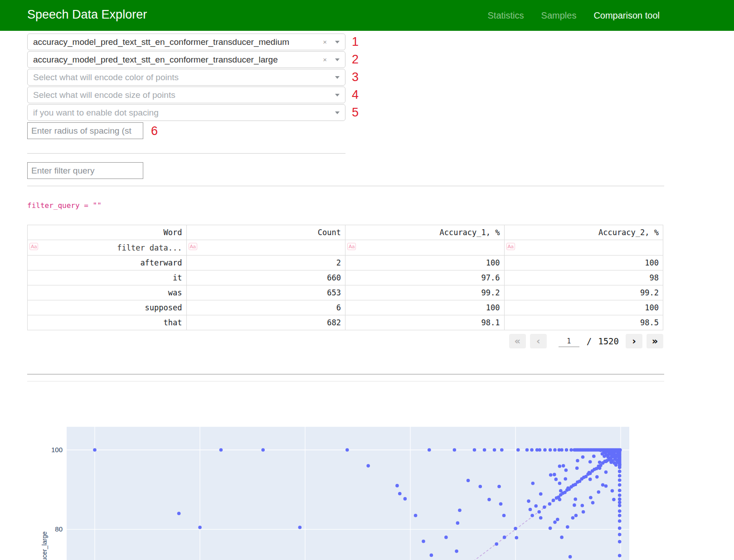 The image size is (734, 560). Describe the element at coordinates (186, 42) in the screenshot. I see `select-control-1: accuracy_model_pred_text_stt_en_conforme…` at that location.